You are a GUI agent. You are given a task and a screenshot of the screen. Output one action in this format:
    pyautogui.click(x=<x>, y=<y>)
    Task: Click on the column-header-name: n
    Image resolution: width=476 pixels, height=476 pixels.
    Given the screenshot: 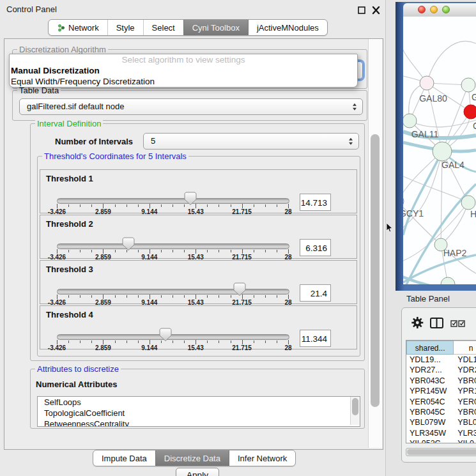 What is the action you would take?
    pyautogui.click(x=465, y=348)
    